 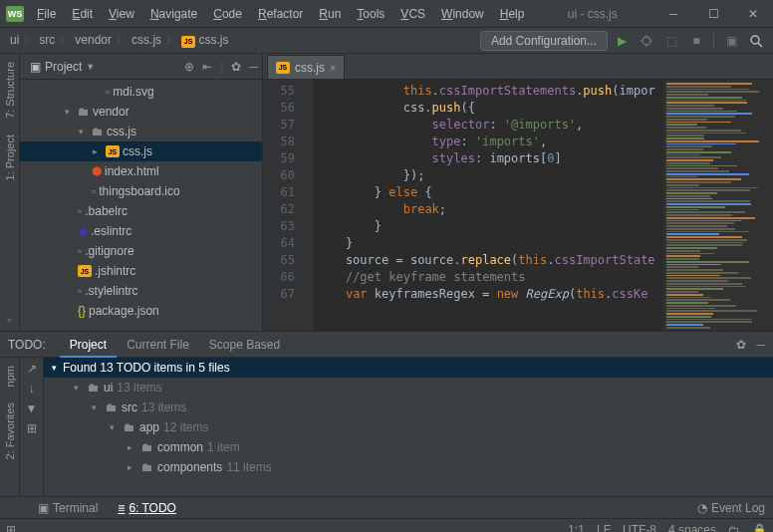 I want to click on tree-item: ▸JScss.js, so click(x=141, y=151).